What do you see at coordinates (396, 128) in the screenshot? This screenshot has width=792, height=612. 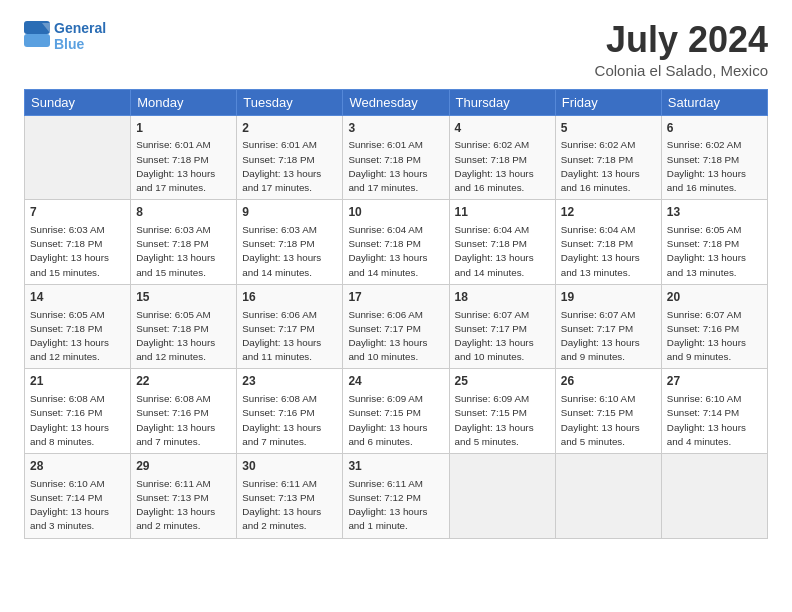 I see `day-number: 3` at bounding box center [396, 128].